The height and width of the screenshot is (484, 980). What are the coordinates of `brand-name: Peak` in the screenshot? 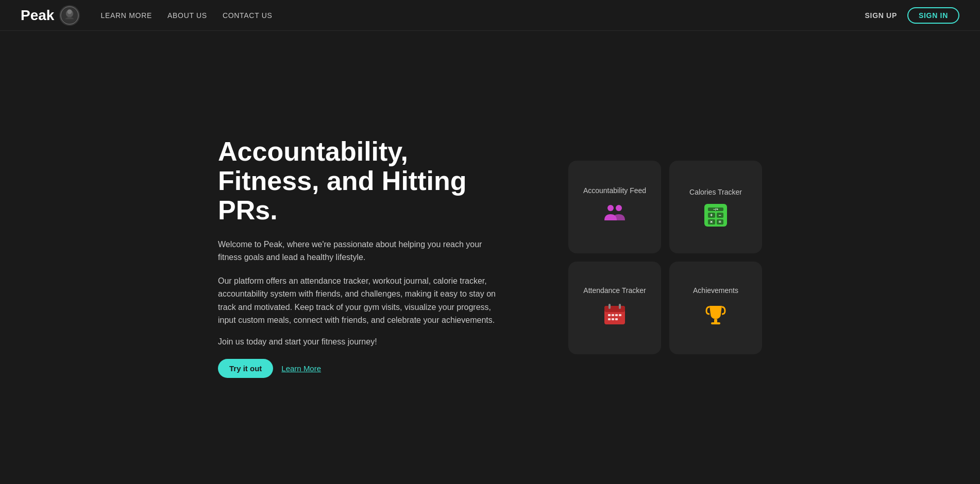 It's located at (37, 15).